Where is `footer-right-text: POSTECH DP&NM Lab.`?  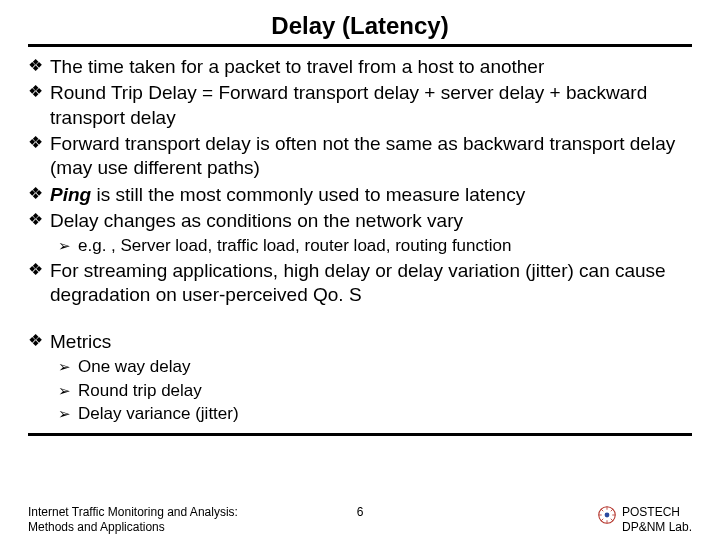 footer-right-text: POSTECH DP&NM Lab. is located at coordinates (657, 520).